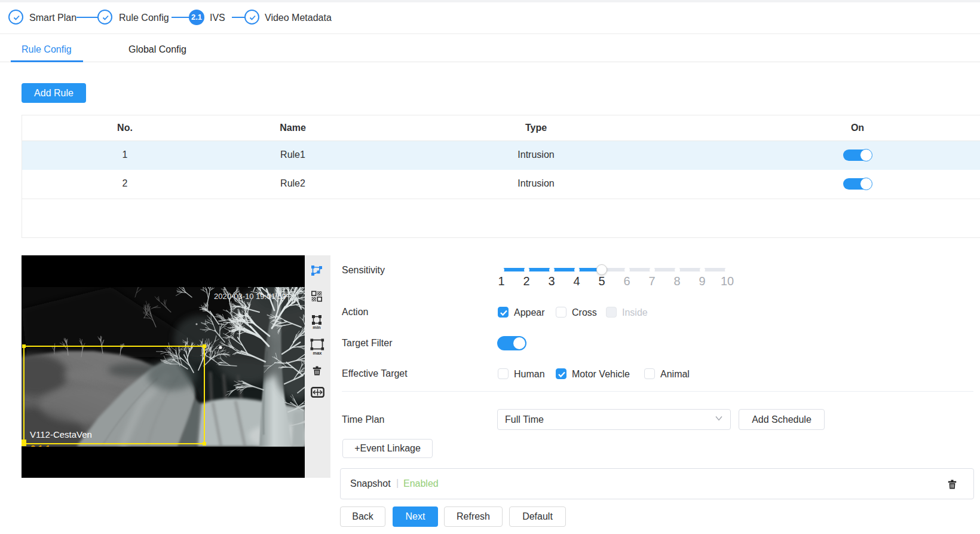 This screenshot has height=534, width=980. I want to click on svg-text: 2020-03-10 19:01:59, so click(250, 297).